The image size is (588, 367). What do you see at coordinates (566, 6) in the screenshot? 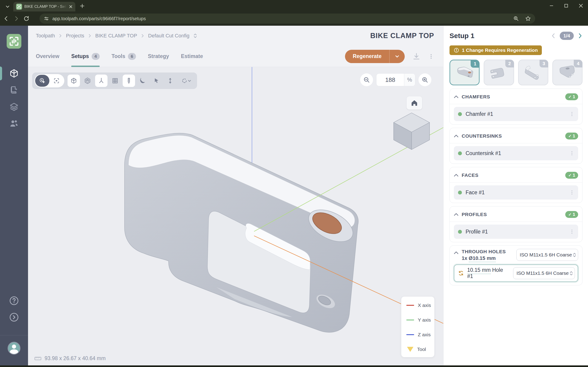
I see `window-controls` at bounding box center [566, 6].